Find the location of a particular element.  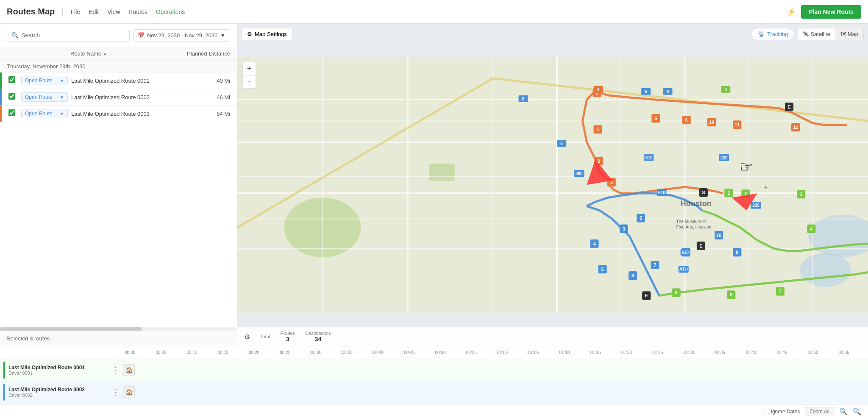

time-label-0100: 01:00 is located at coordinates (511, 353).